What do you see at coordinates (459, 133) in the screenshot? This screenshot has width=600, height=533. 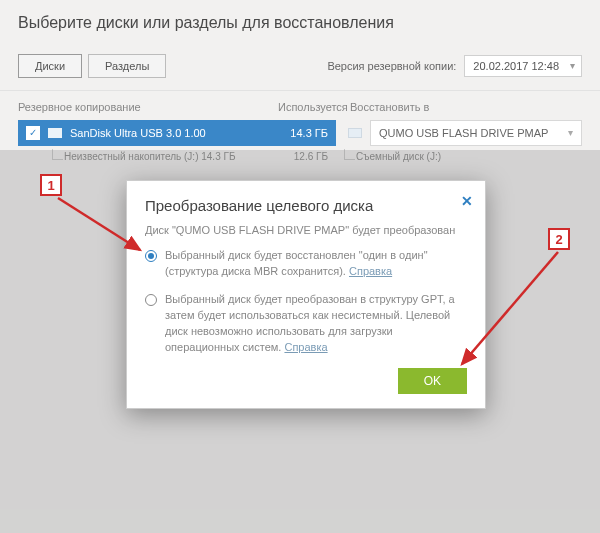 I see `dest-area: QUMO USB FLASH DRIVE PMAP` at bounding box center [459, 133].